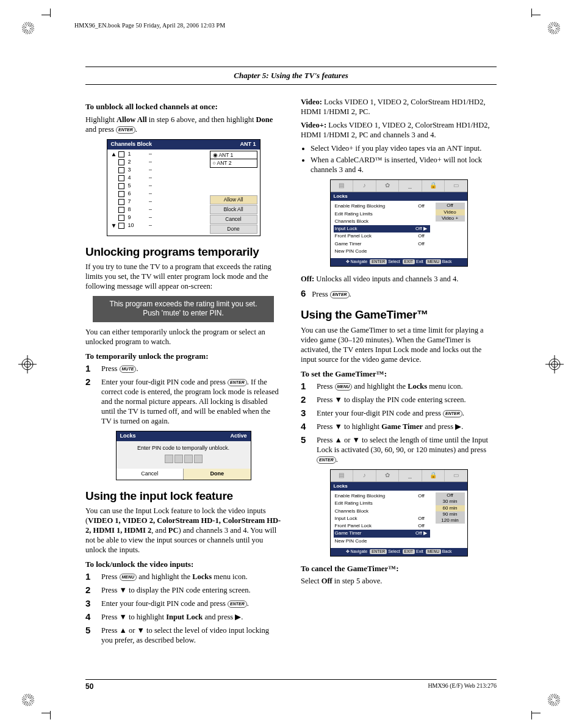  What do you see at coordinates (183, 304) in the screenshot?
I see `msg-line1: This program exceeds the rating limit yo…` at bounding box center [183, 304].